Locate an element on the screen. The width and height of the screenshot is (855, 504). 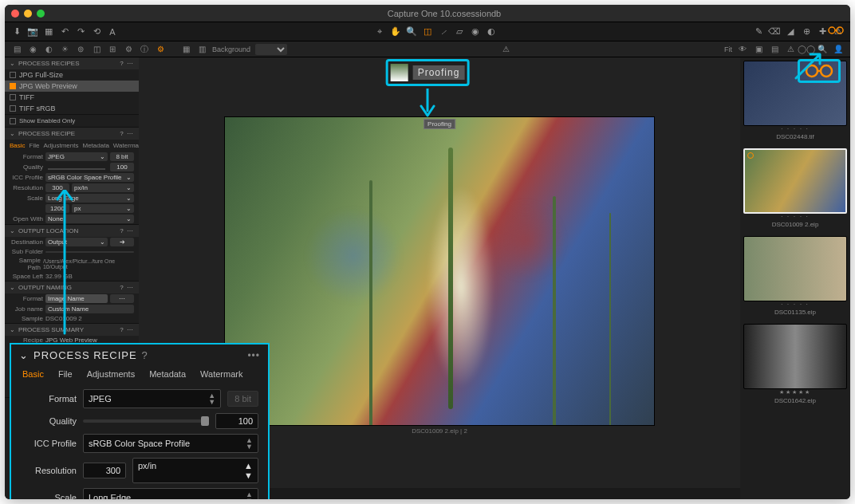
popup-resolution-unit: px/in▲▼ is located at coordinates (195, 471).